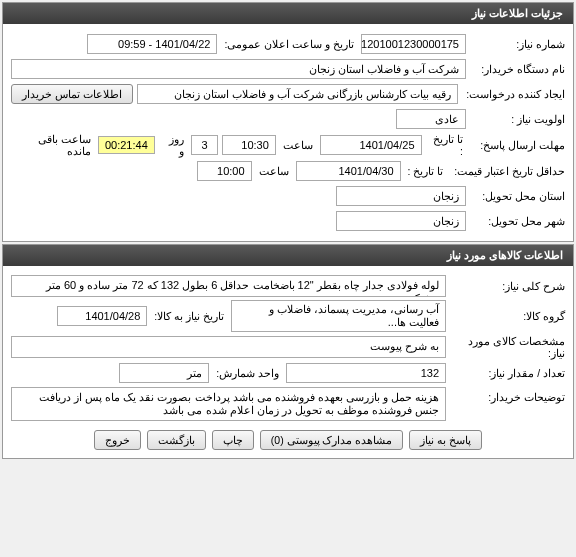 This screenshot has width=576, height=557. Describe the element at coordinates (248, 373) in the screenshot. I see `unit-label: واحد شمارش:` at that location.